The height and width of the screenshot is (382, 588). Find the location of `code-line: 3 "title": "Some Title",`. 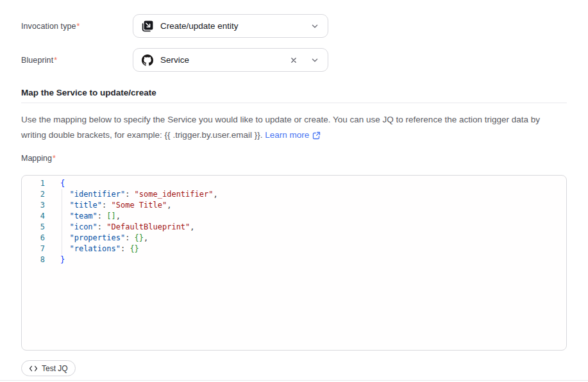

code-line: 3 "title": "Some Title", is located at coordinates (294, 205).